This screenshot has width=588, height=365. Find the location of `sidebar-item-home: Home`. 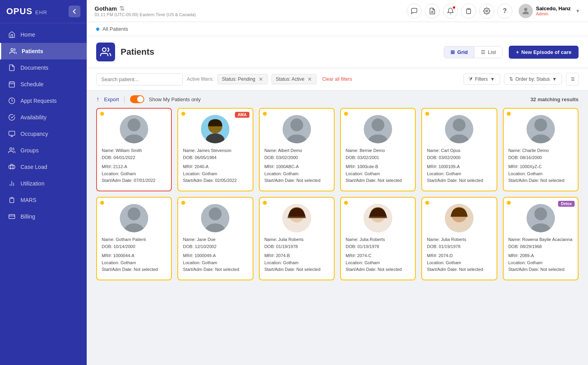

sidebar-item-home: Home is located at coordinates (43, 35).